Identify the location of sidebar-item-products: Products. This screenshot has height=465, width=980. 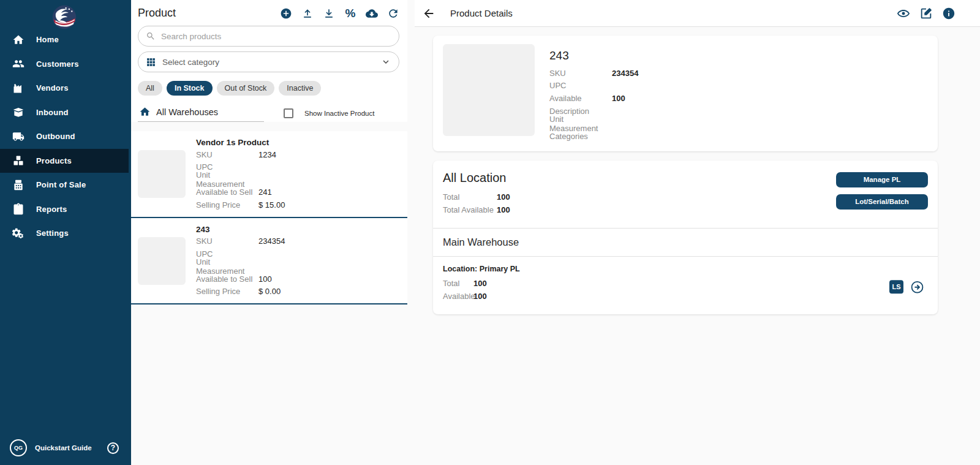
(64, 161).